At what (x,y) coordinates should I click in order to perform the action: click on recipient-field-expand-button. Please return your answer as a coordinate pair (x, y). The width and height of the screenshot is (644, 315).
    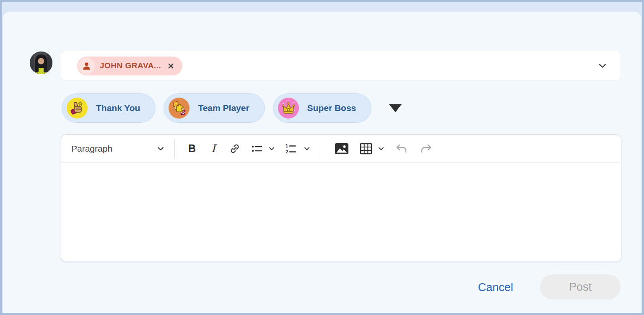
    Looking at the image, I should click on (602, 66).